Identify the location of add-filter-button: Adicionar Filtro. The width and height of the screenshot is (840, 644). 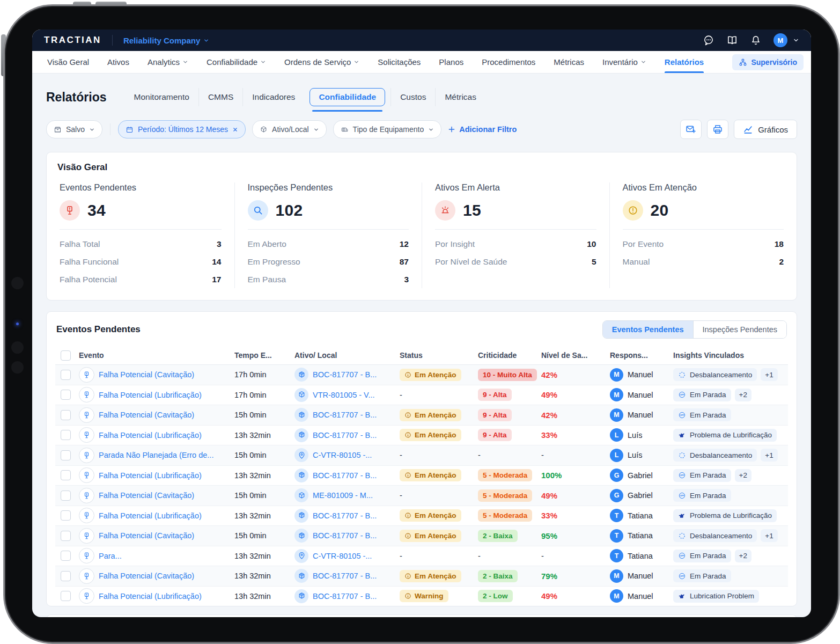
(482, 129).